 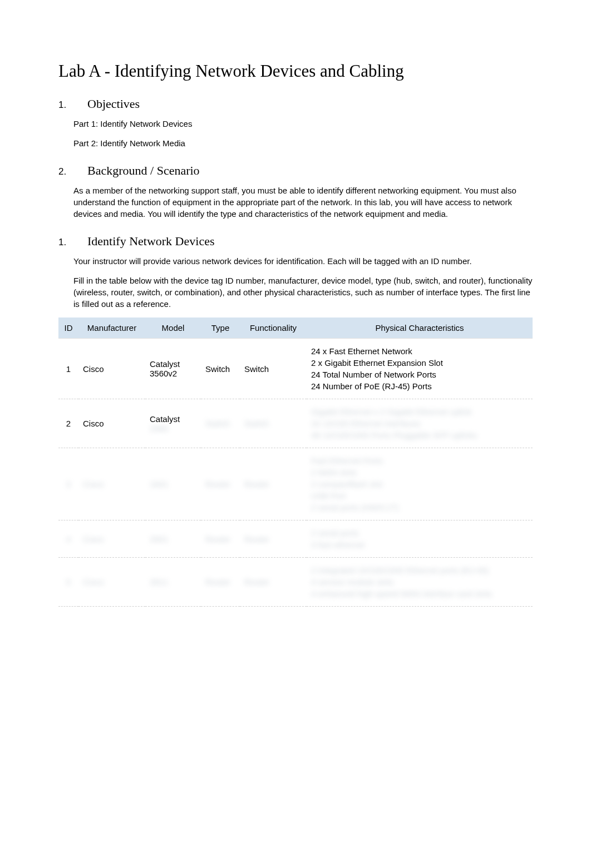 I want to click on table-row: 1CiscoCatalyst 3560v2SwitchSwitch24 x Fa…, so click(x=296, y=369).